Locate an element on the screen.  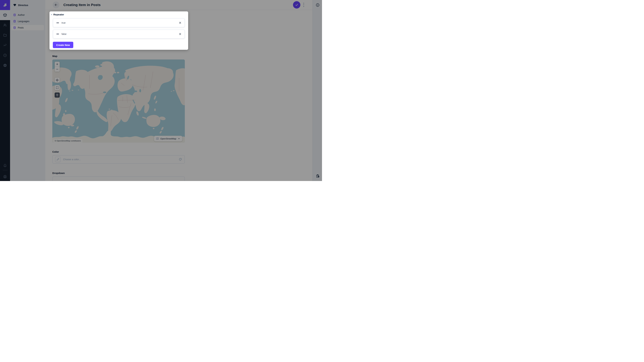
repeater-popover: Repeater true false Create New is located at coordinates (119, 30).